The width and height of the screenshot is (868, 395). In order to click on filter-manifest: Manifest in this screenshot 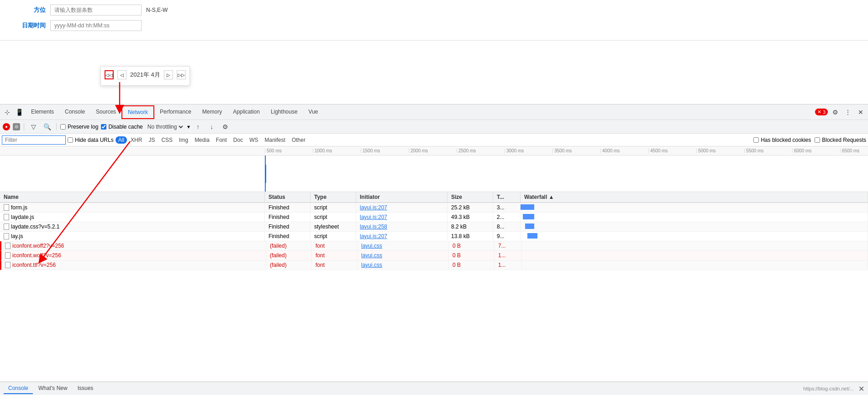, I will do `click(275, 140)`.